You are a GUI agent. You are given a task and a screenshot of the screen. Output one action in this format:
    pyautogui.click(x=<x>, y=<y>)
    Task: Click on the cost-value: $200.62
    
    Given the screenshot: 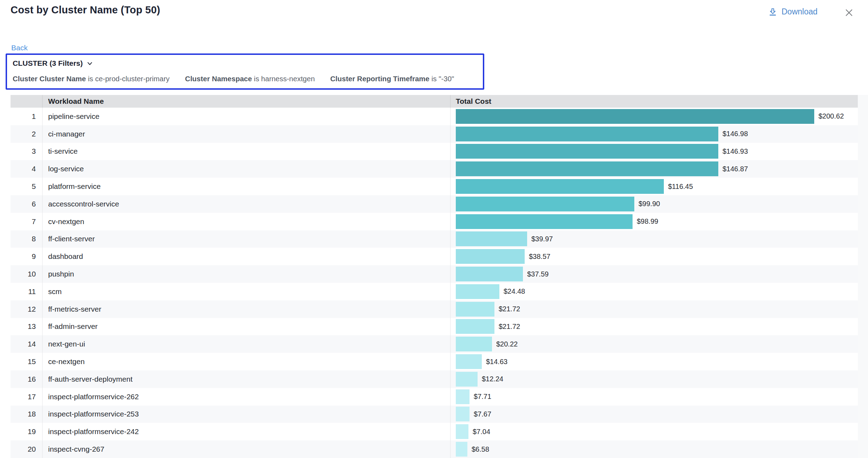 What is the action you would take?
    pyautogui.click(x=831, y=116)
    